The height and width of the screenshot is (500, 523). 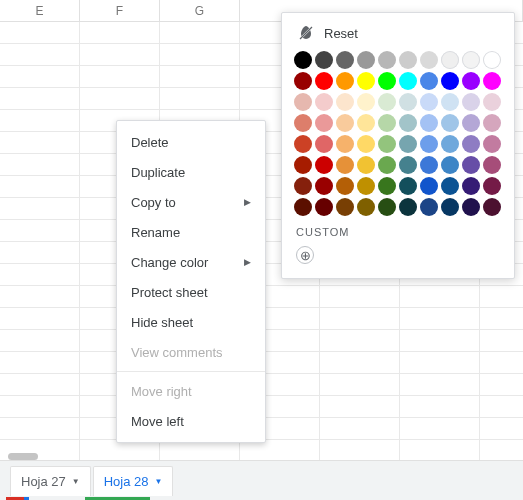 I want to click on reset-color-button: Reset, so click(x=400, y=33).